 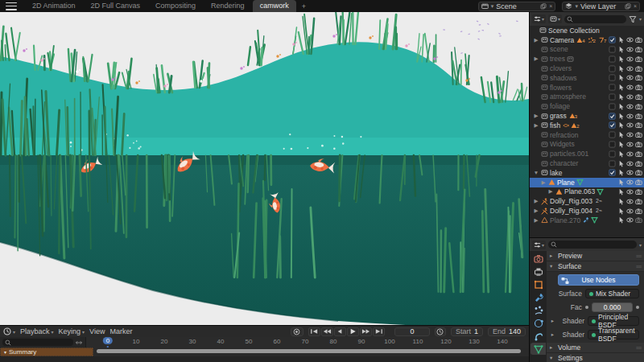 I want to click on outliner-row-character: character, so click(x=587, y=163).